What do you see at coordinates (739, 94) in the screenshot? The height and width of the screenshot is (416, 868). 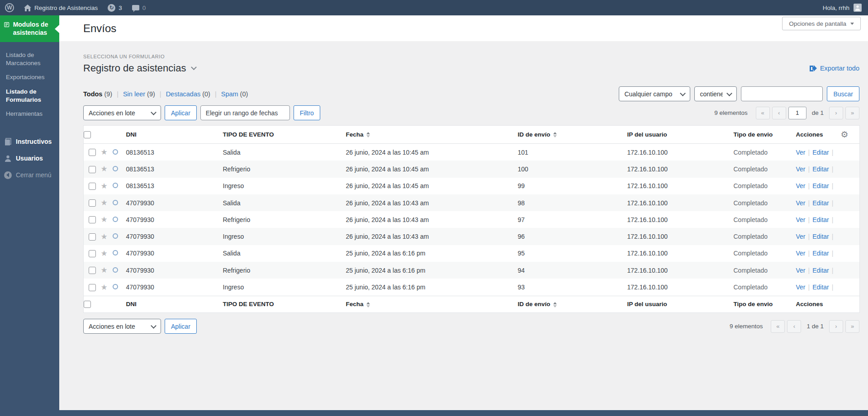 I see `search-controls: Cualquier campo contiene Buscar` at bounding box center [739, 94].